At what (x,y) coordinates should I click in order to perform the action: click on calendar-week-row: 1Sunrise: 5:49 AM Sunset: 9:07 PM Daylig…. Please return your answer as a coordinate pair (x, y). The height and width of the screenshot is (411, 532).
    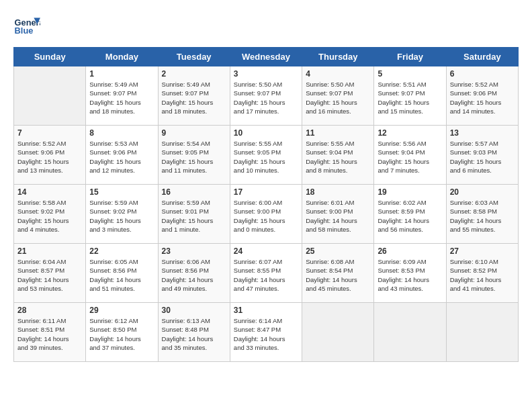
    Looking at the image, I should click on (266, 96).